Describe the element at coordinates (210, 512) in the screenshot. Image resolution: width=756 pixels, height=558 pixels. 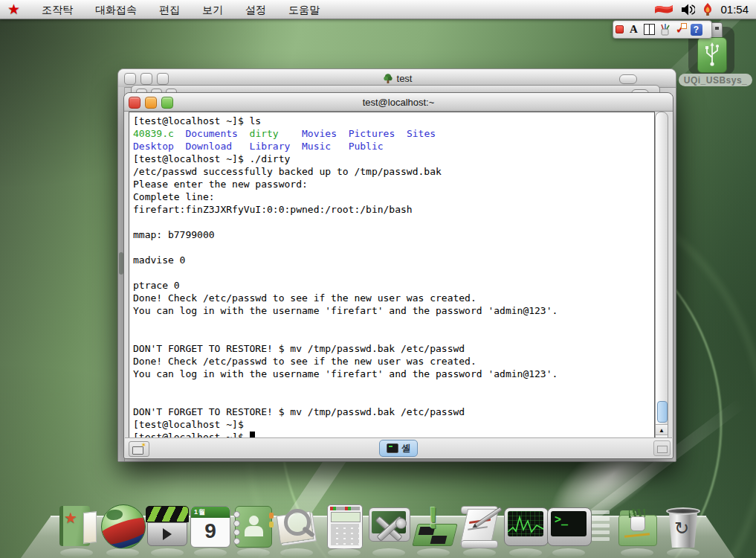
I see `calendar-month: 1월` at that location.